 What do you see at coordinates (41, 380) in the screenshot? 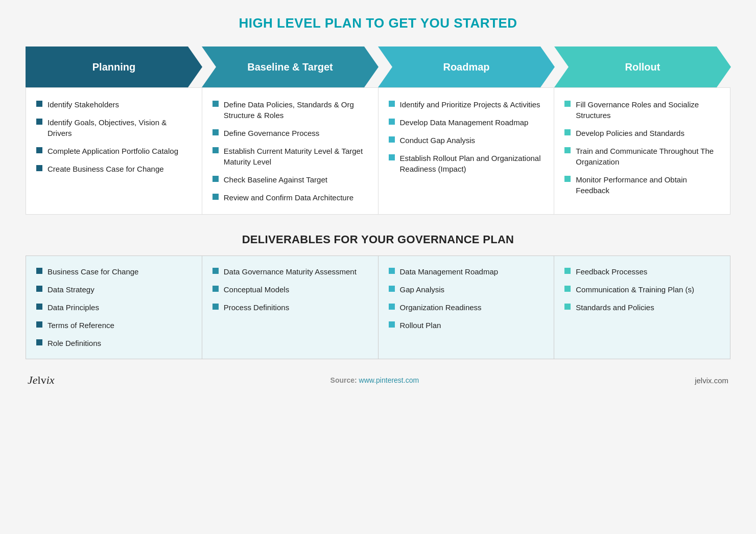
I see `footer-logo: Jelvix` at bounding box center [41, 380].